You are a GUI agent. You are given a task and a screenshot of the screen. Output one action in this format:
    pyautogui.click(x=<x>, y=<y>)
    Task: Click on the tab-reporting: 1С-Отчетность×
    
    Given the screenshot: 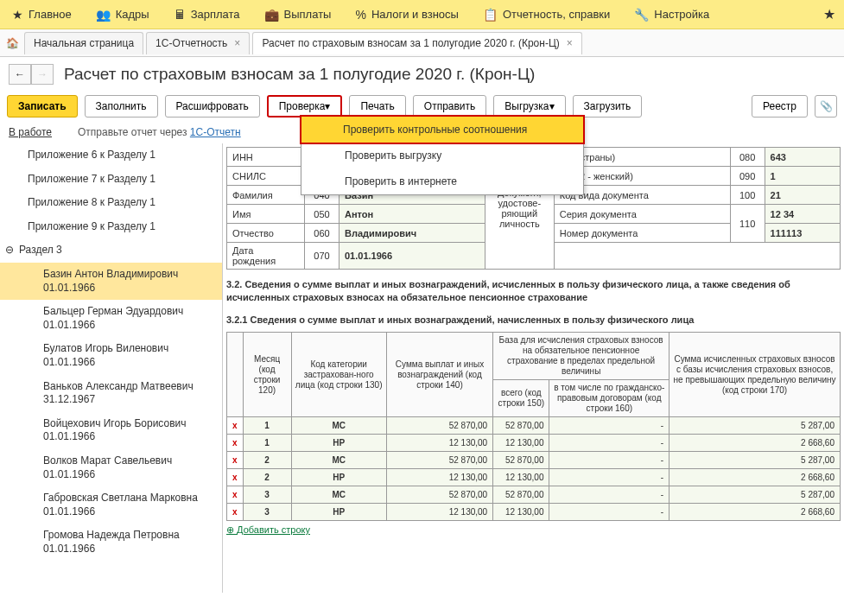 What is the action you would take?
    pyautogui.click(x=198, y=43)
    